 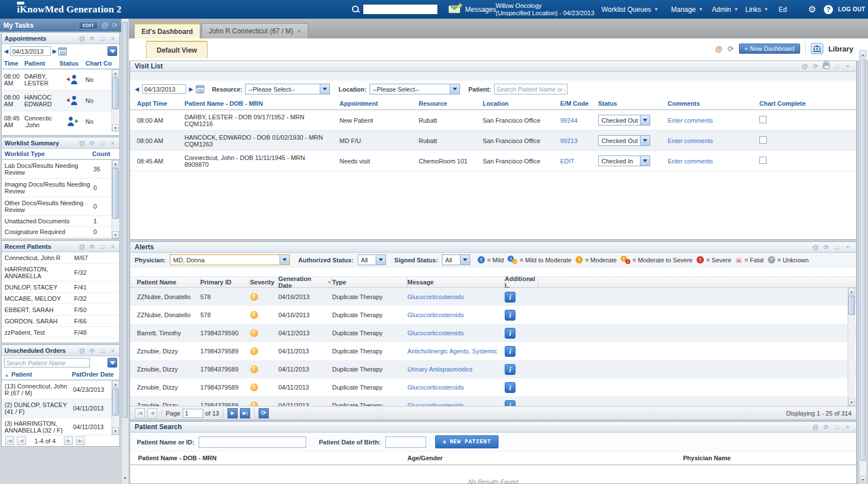 What do you see at coordinates (137, 89) in the screenshot?
I see `prev-day-button: ◀` at bounding box center [137, 89].